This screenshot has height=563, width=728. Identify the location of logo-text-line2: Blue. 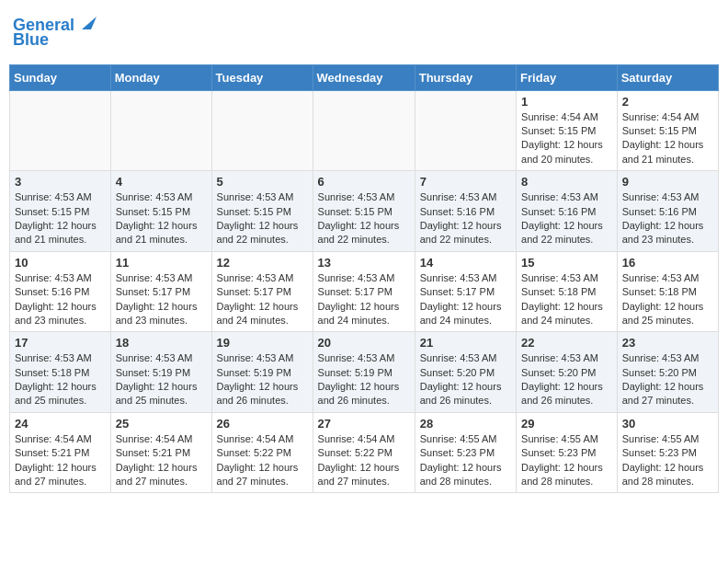
(31, 40).